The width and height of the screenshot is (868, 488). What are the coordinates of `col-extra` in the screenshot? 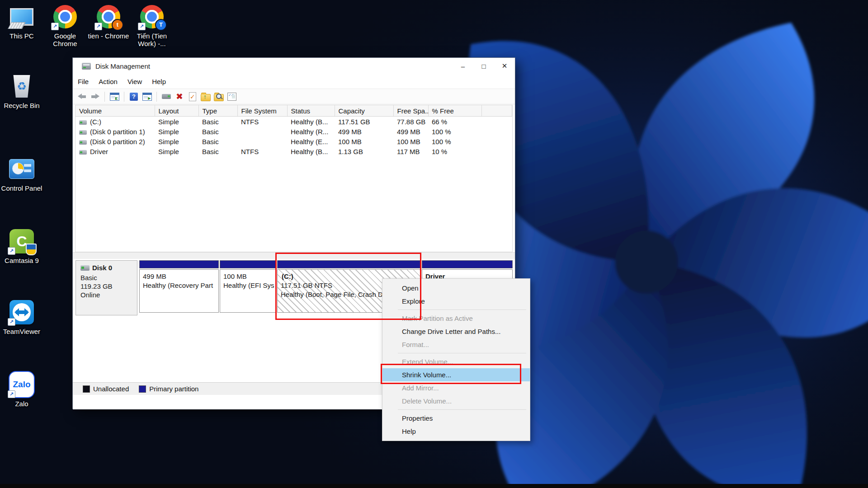 It's located at (497, 111).